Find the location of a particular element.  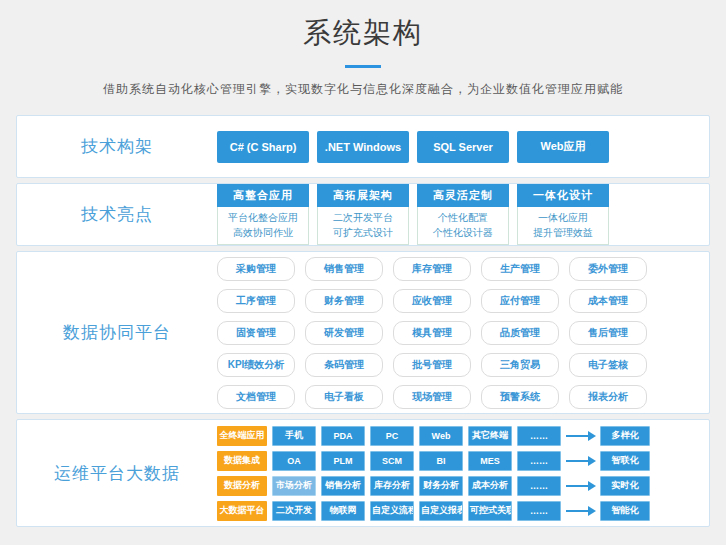

highlight-card: 一体化设计 一体化应用 提升管理效益 is located at coordinates (563, 214).